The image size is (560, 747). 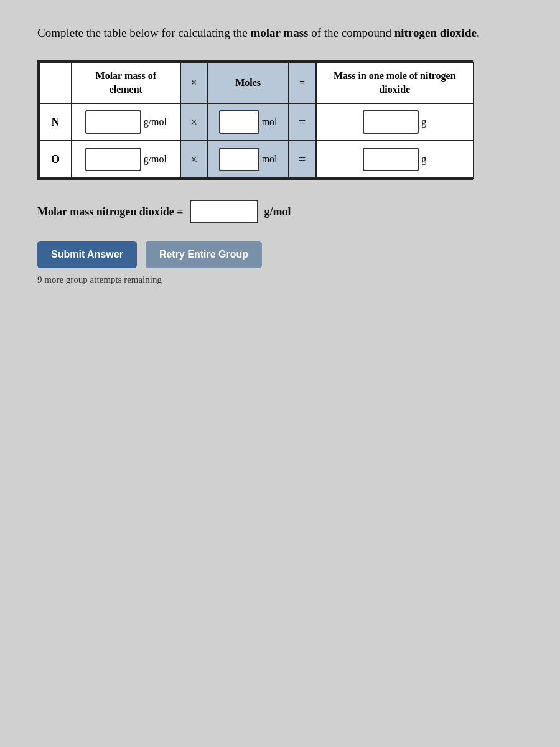 What do you see at coordinates (302, 122) in the screenshot?
I see `equals-operator-n: =` at bounding box center [302, 122].